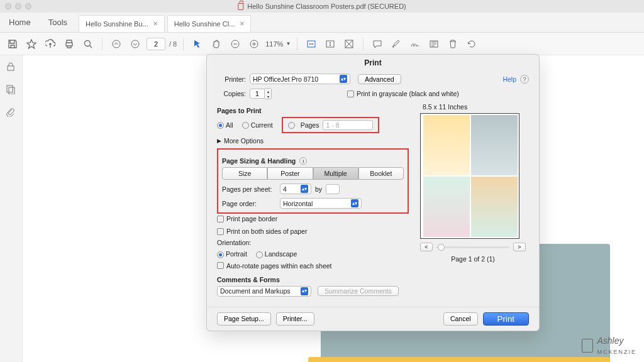  Describe the element at coordinates (349, 44) in the screenshot. I see `read-mode-icon` at that location.